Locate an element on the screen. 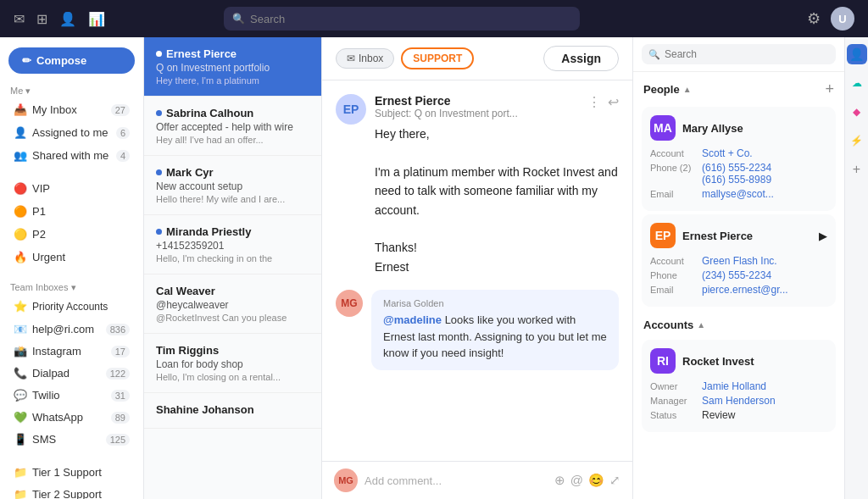 This screenshot has width=868, height=499. conv-preview: @RocketInvest Can you please is located at coordinates (232, 318).